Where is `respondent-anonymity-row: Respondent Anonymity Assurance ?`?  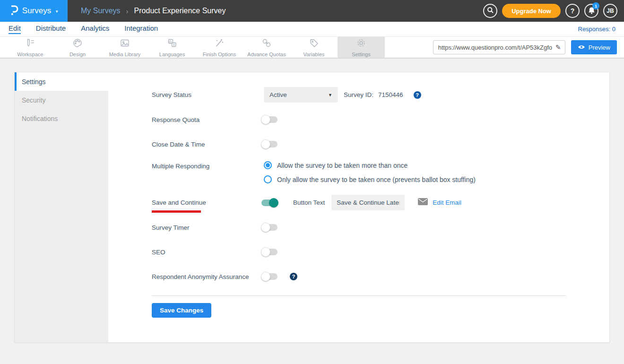 respondent-anonymity-row: Respondent Anonymity Assurance ? is located at coordinates (359, 277).